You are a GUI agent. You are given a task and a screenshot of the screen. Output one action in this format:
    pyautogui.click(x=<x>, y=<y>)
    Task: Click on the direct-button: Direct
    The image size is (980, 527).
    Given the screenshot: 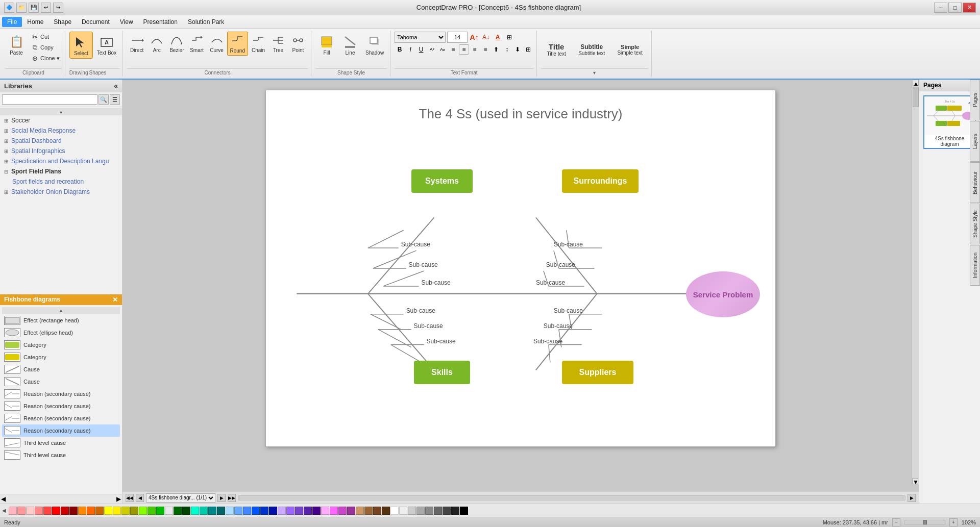 What is the action you would take?
    pyautogui.click(x=137, y=44)
    